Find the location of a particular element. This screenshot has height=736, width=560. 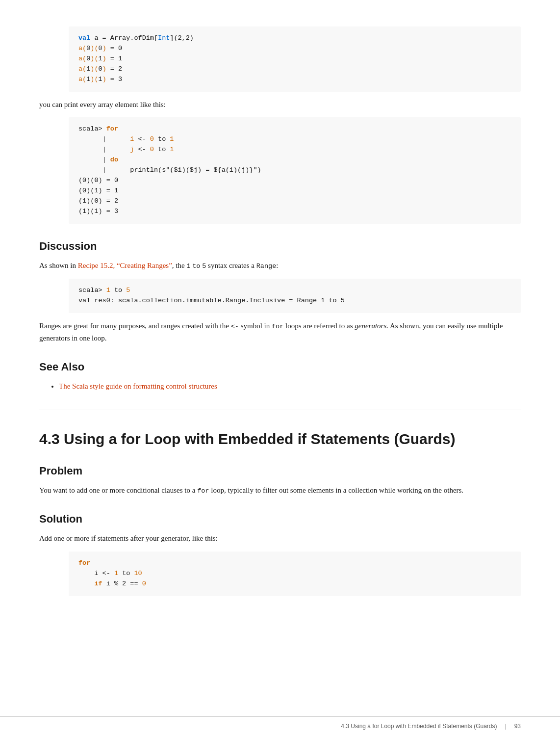

chapter-title: Using a for Loop with Embedded if Statem… is located at coordinates (259, 439).